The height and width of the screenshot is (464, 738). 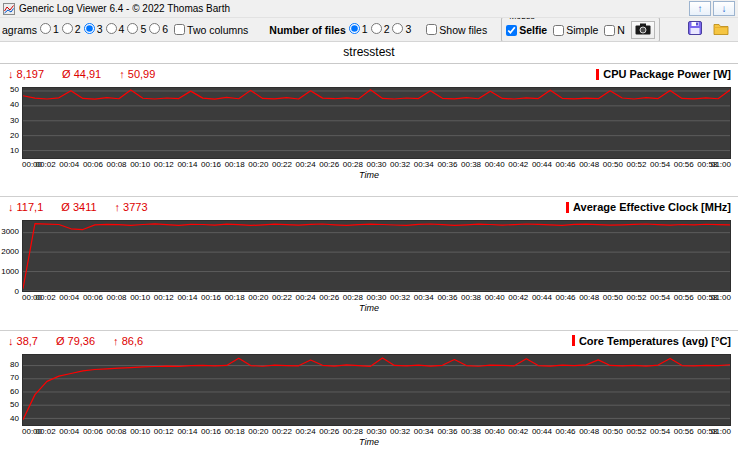 I want to click on y-axis: 4050607080, so click(x=11, y=390).